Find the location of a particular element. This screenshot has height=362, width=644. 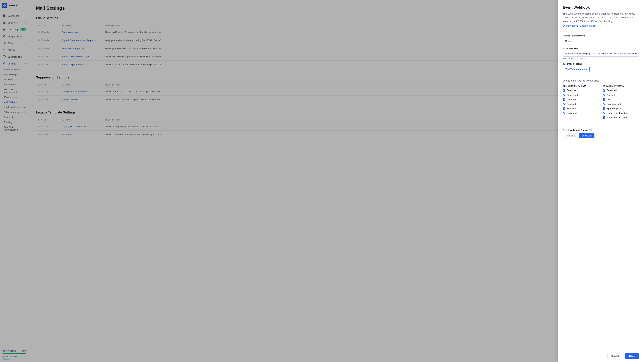

opened-checkbox is located at coordinates (604, 95).